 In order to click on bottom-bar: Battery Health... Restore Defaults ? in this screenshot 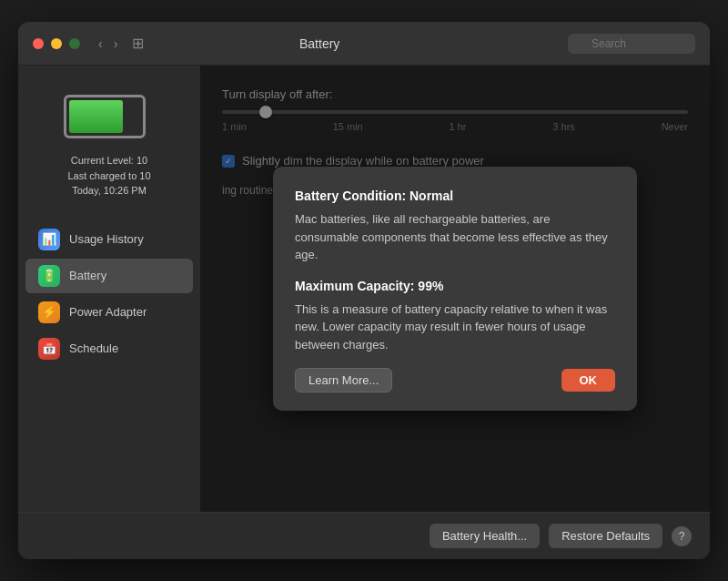, I will do `click(364, 535)`.